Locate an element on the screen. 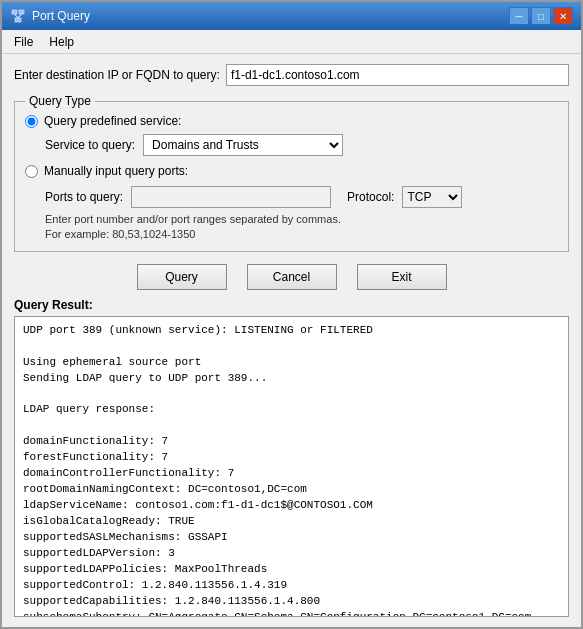 The width and height of the screenshot is (583, 629). ports-label: Ports to query: is located at coordinates (84, 197).